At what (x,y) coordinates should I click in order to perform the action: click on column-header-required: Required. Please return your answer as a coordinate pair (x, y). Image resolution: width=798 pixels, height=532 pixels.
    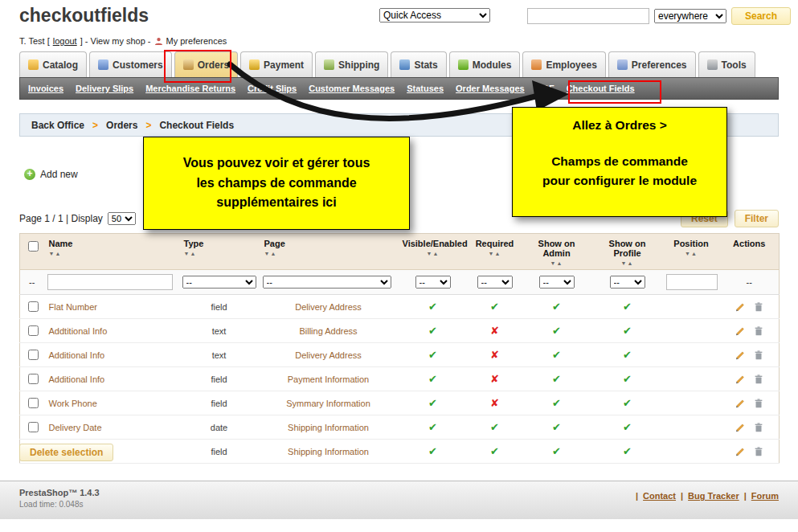
    Looking at the image, I should click on (495, 243).